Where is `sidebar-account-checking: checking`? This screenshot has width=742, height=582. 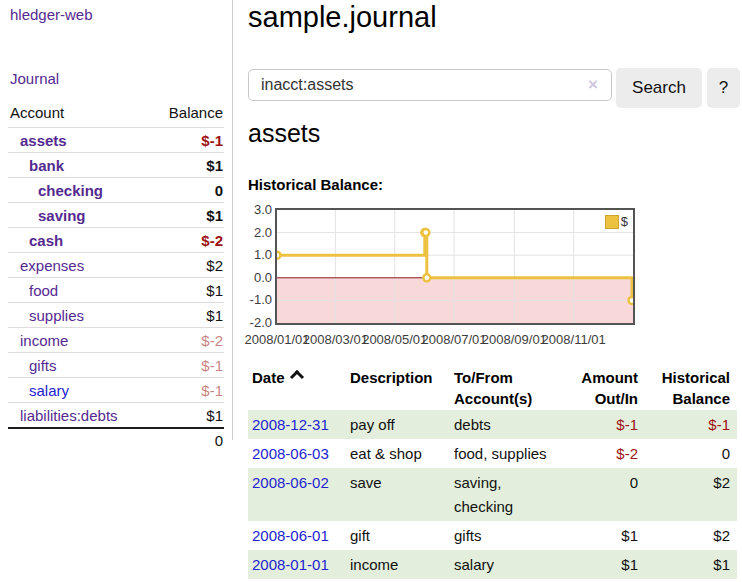
sidebar-account-checking: checking is located at coordinates (70, 190).